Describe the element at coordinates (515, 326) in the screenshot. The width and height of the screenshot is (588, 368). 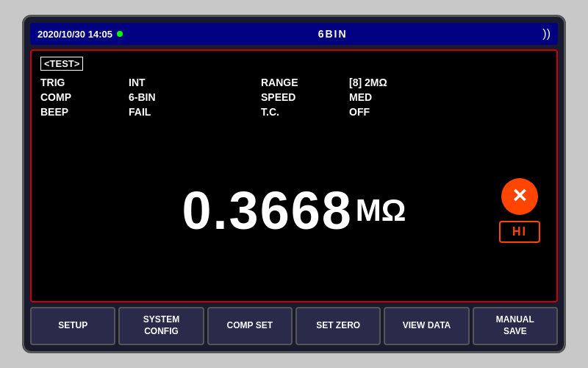
I see `manual-save-button: MANUALSAVE` at that location.